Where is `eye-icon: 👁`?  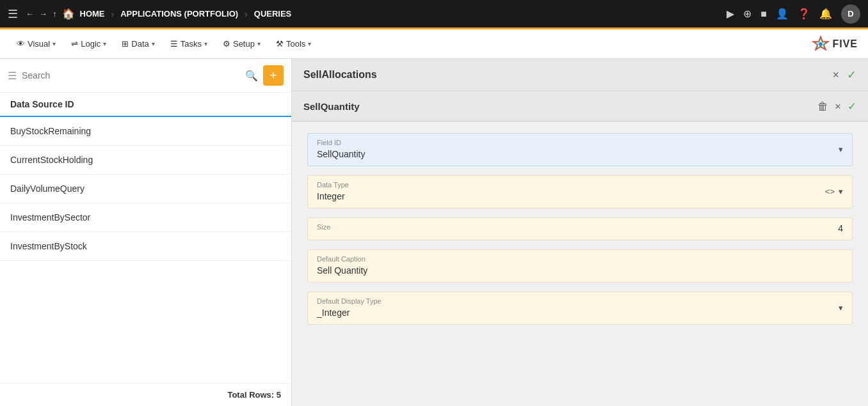 eye-icon: 👁 is located at coordinates (20, 43).